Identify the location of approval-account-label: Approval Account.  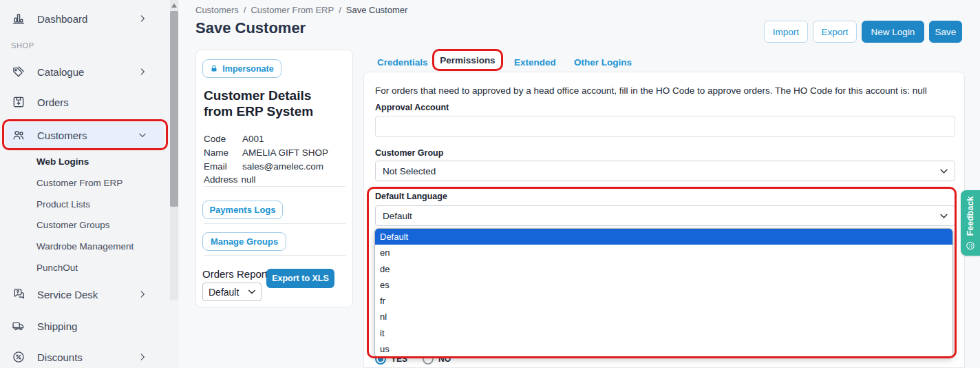
(412, 108).